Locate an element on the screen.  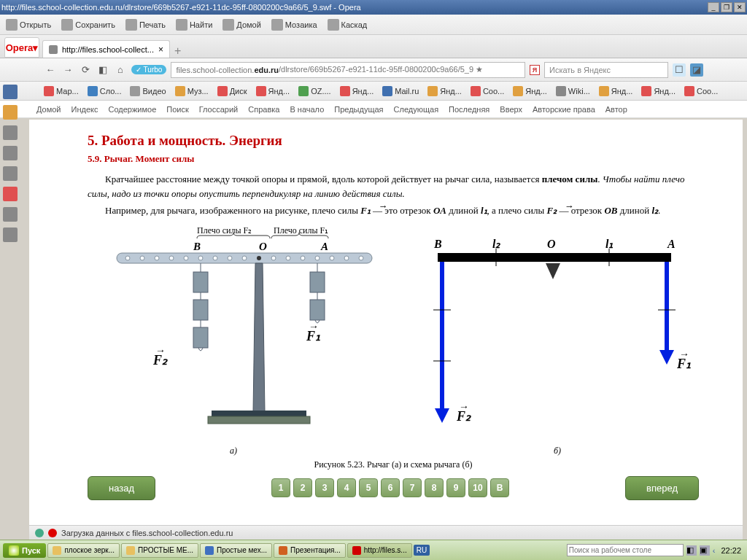
page-num-button: 5 is located at coordinates (368, 488).